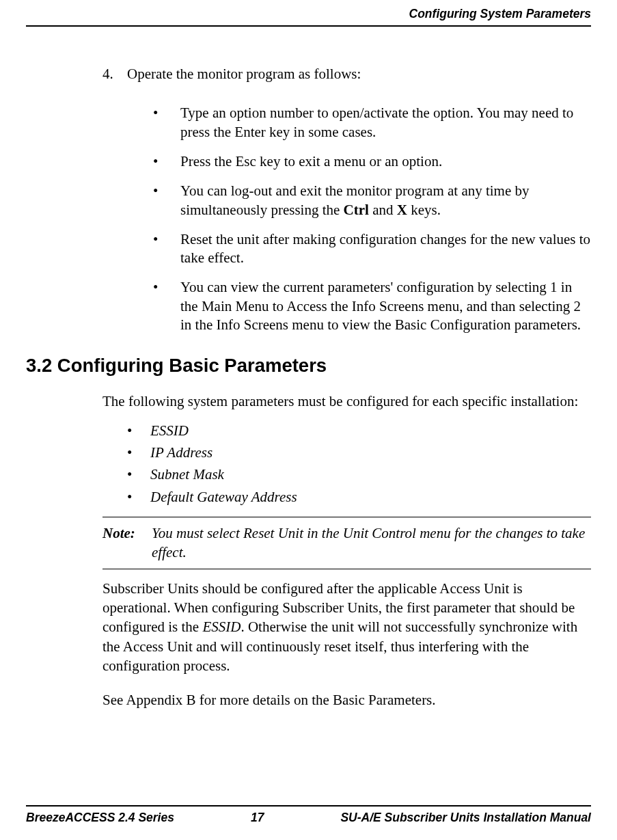 The image size is (617, 840). I want to click on section-heading: 3.2 Configuring Basic Parameters, so click(309, 366).